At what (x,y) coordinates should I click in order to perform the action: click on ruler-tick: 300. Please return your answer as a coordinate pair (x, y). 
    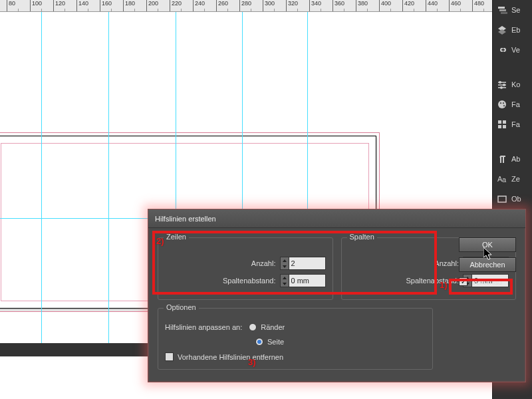
    Looking at the image, I should click on (269, 5).